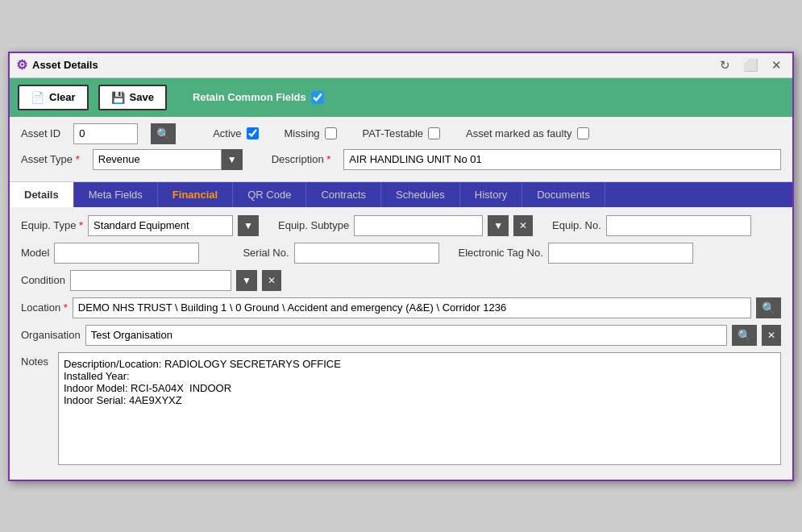 This screenshot has width=802, height=532. Describe the element at coordinates (679, 226) in the screenshot. I see `equip-no-input` at that location.